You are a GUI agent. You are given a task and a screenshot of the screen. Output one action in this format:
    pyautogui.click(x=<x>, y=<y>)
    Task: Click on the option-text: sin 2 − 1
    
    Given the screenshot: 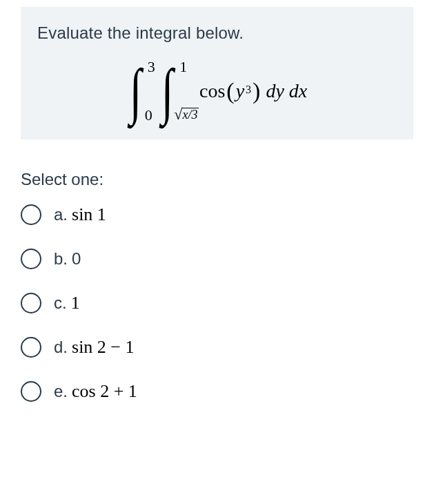 What is the action you would take?
    pyautogui.click(x=103, y=347)
    